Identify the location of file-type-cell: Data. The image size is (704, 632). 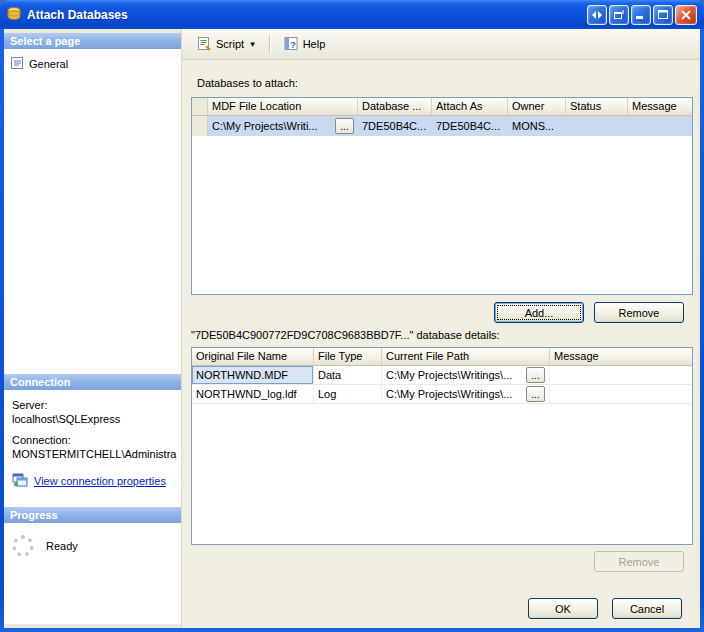
(348, 375).